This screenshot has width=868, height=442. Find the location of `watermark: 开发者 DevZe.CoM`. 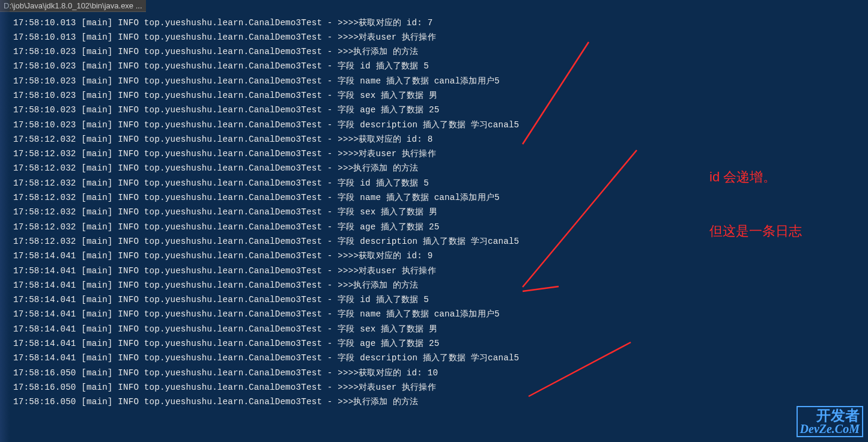

watermark: 开发者 DevZe.CoM is located at coordinates (830, 422).